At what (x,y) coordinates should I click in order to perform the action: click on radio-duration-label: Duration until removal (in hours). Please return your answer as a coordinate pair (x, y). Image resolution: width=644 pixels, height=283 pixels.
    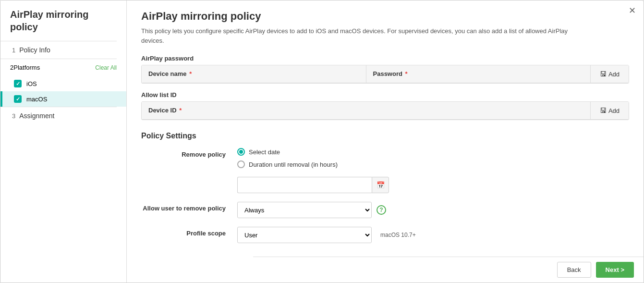
    Looking at the image, I should click on (293, 164).